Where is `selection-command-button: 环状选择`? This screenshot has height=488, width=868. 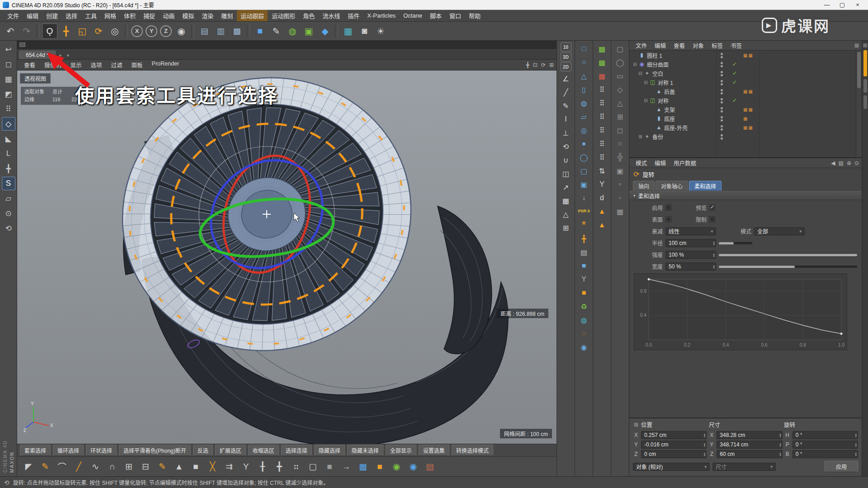 selection-command-button: 环状选择 is located at coordinates (101, 450).